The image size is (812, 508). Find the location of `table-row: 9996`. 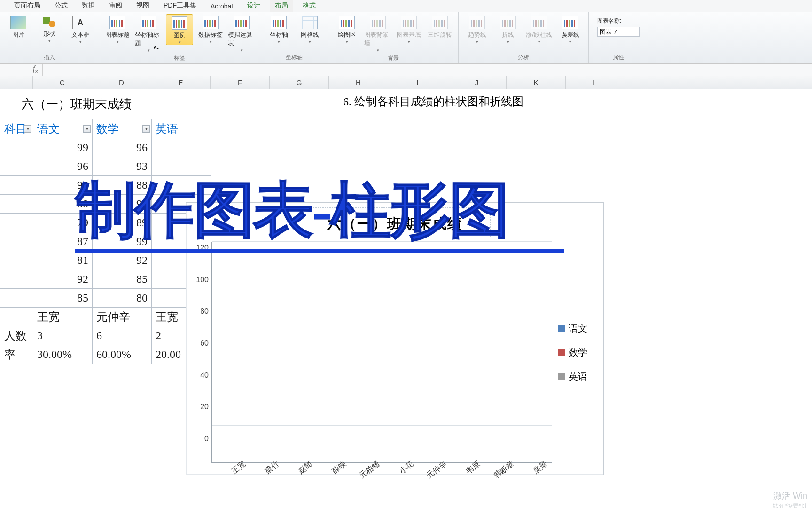

table-row: 9996 is located at coordinates (106, 148).